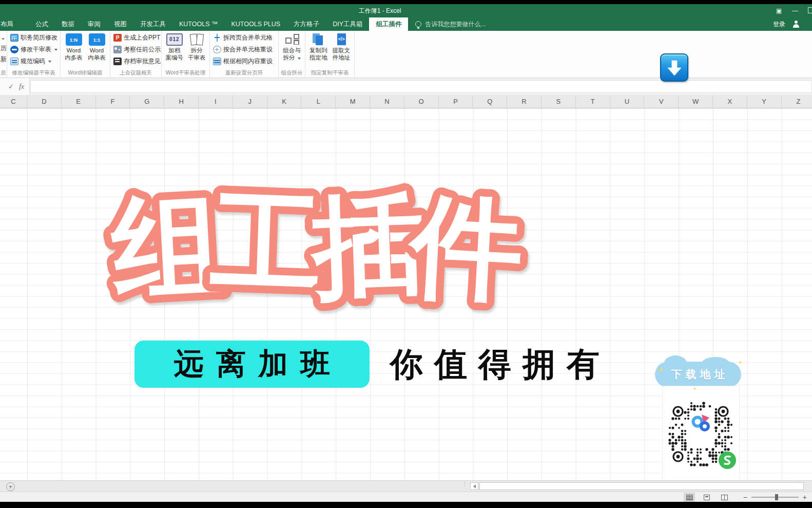 The height and width of the screenshot is (508, 812). I want to click on btn-split-review-table: 拆分 干审表, so click(197, 51).